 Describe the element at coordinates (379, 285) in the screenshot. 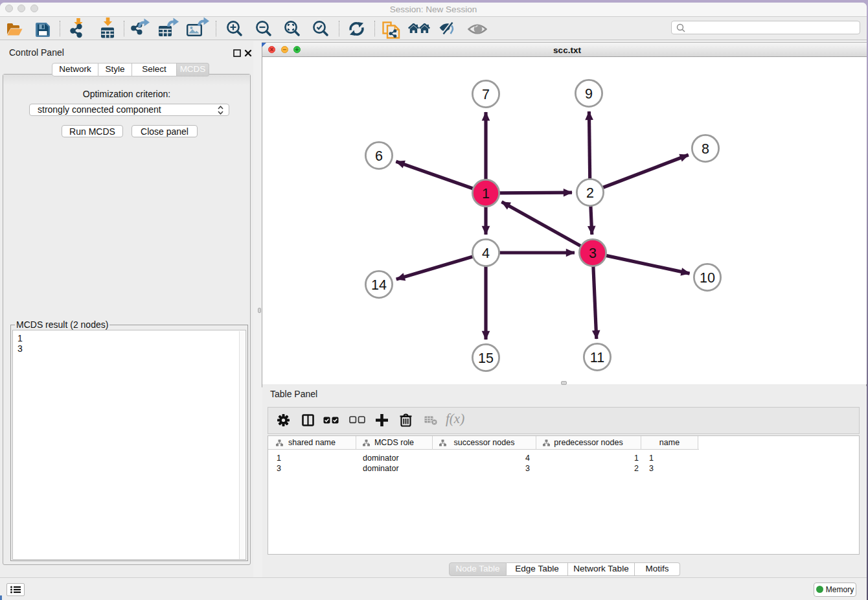

I see `svg-text: 14` at that location.